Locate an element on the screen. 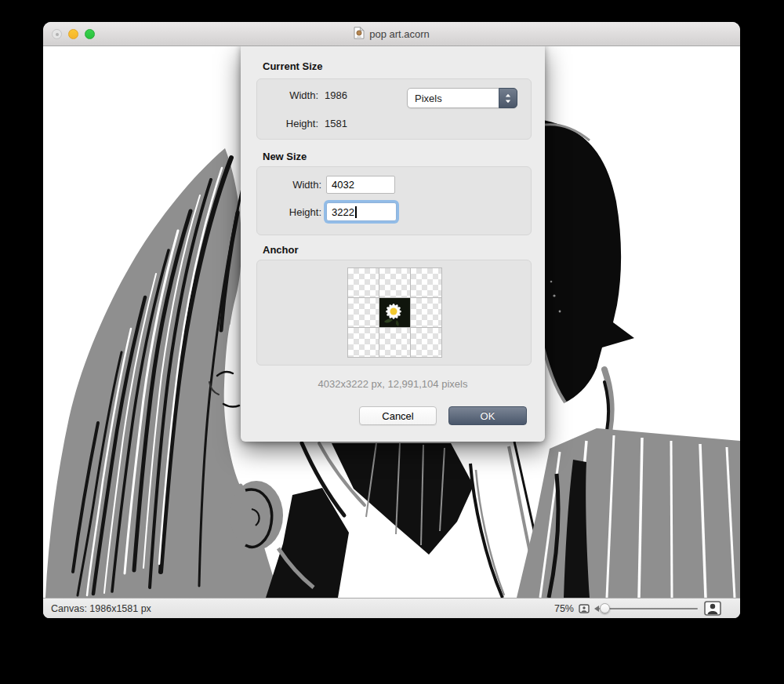 The width and height of the screenshot is (784, 684). zoom-button is located at coordinates (89, 35).